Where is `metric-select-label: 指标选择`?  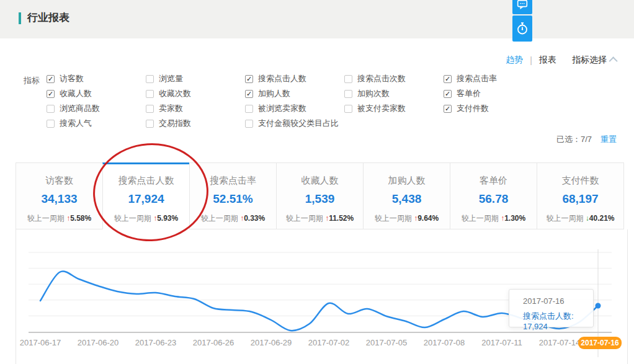 metric-select-label: 指标选择 is located at coordinates (589, 60).